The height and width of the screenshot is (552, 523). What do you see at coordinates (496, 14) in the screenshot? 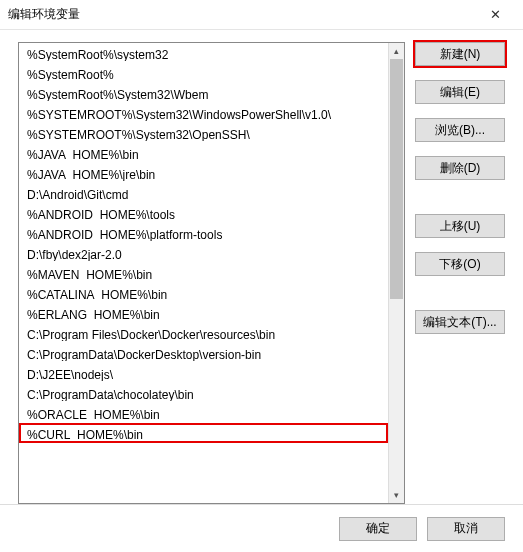
I see `close-icon: ✕` at bounding box center [496, 14].